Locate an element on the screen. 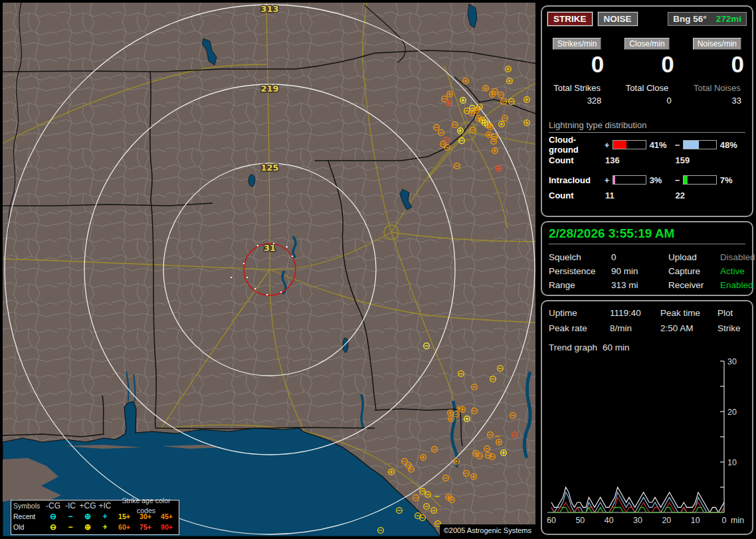 Image resolution: width=756 pixels, height=539 pixels. total-strikes-label: Total Strikes is located at coordinates (577, 88).